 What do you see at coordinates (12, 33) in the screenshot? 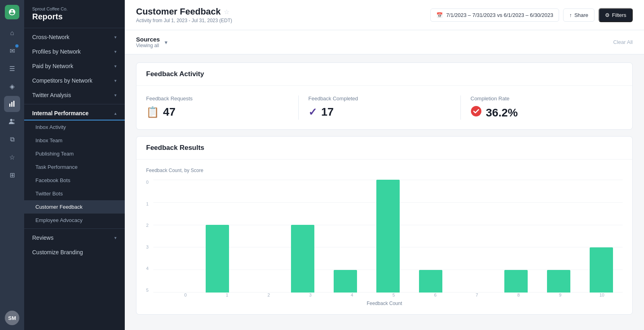
I see `home-icon: ⌂` at bounding box center [12, 33].